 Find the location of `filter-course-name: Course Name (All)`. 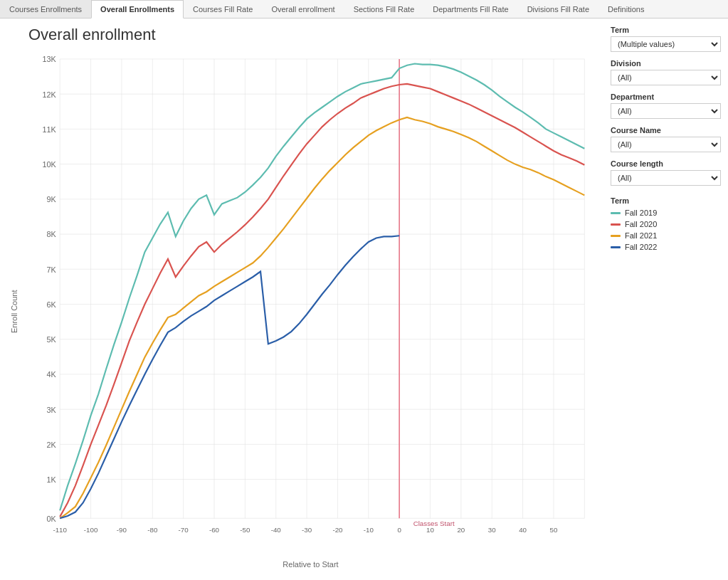

filter-course-name: Course Name (All) is located at coordinates (666, 139).